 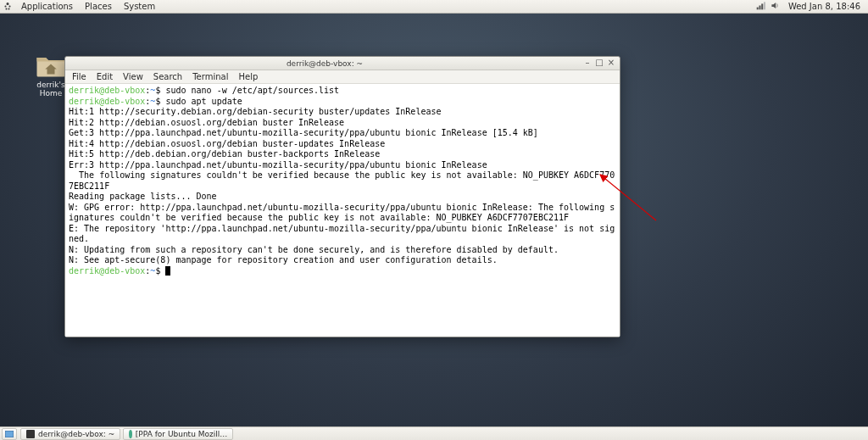 What do you see at coordinates (434, 7) in the screenshot?
I see `top-panel: Applications Places System Wed Jan 8, 18…` at bounding box center [434, 7].